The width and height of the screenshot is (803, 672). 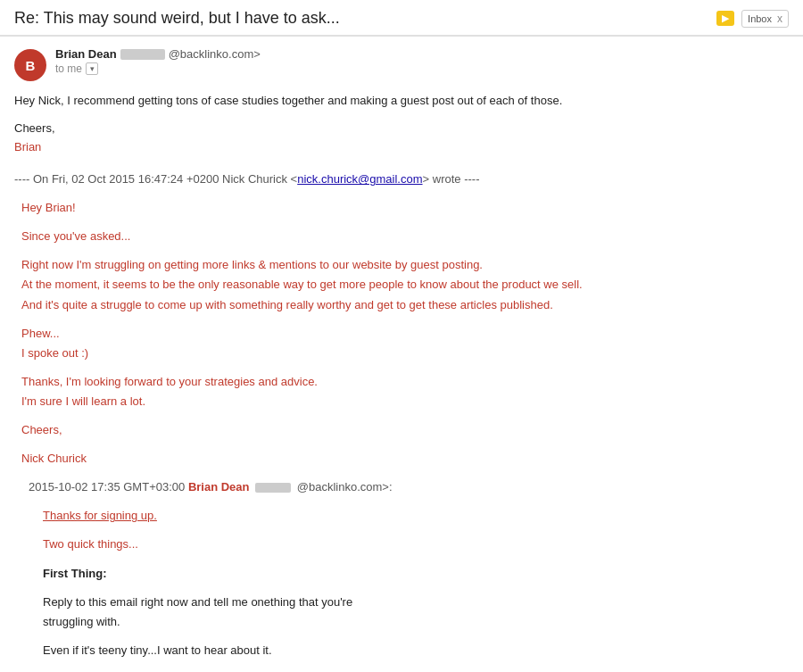 What do you see at coordinates (143, 54) in the screenshot?
I see `sender-email-blurred` at bounding box center [143, 54].